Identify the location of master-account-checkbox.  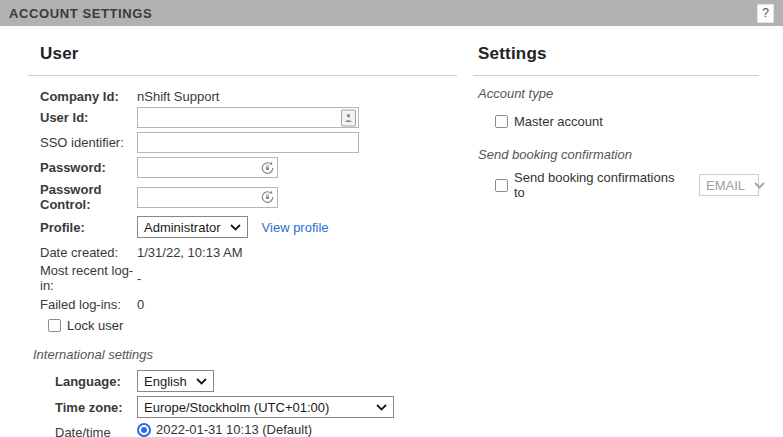
(502, 122).